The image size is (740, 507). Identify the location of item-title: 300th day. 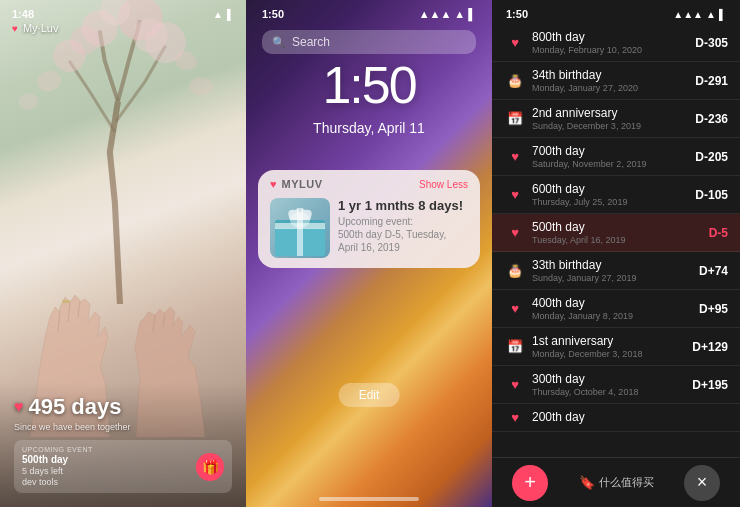
(610, 379).